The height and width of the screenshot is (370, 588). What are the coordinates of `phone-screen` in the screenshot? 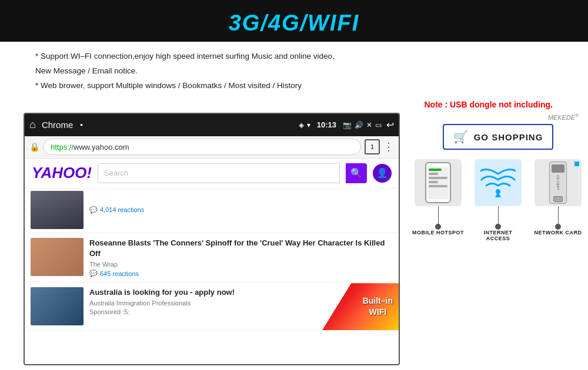 It's located at (438, 183).